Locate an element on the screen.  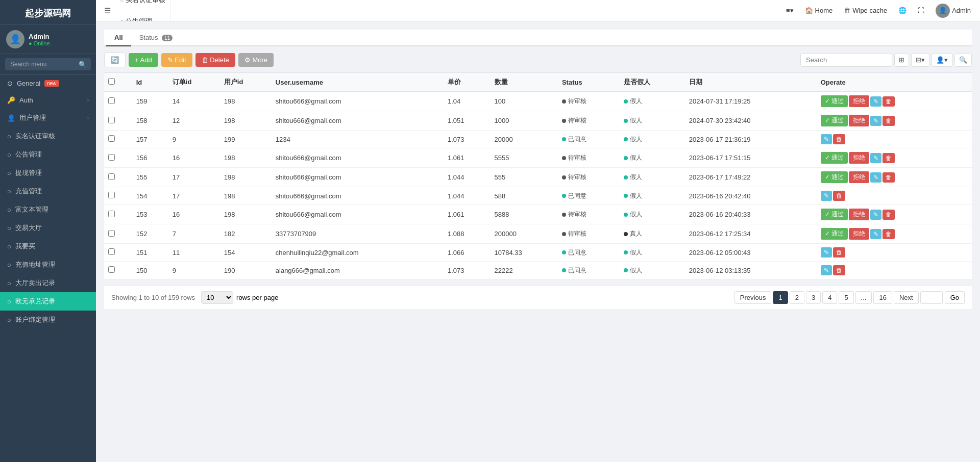
toolbar-search: ⊞ ⊟▾ 👤▾ 🔍 is located at coordinates (886, 60).